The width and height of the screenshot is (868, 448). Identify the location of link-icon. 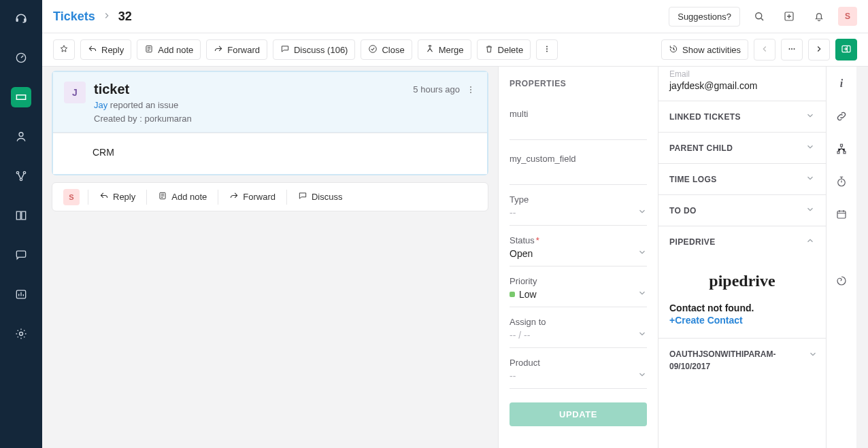
(841, 116).